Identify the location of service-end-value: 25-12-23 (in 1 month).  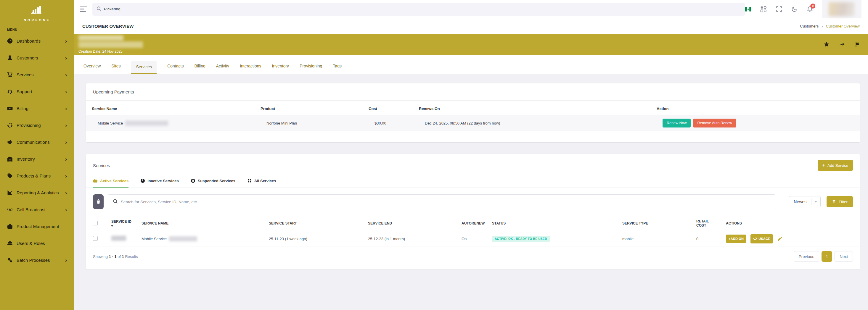
(415, 239).